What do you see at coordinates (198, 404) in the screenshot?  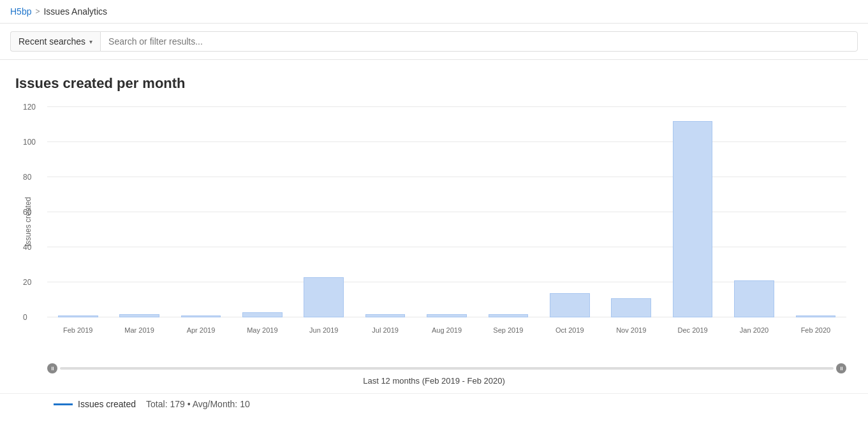 I see `legend-stats: Total: 179 • Avg/Month: 10` at bounding box center [198, 404].